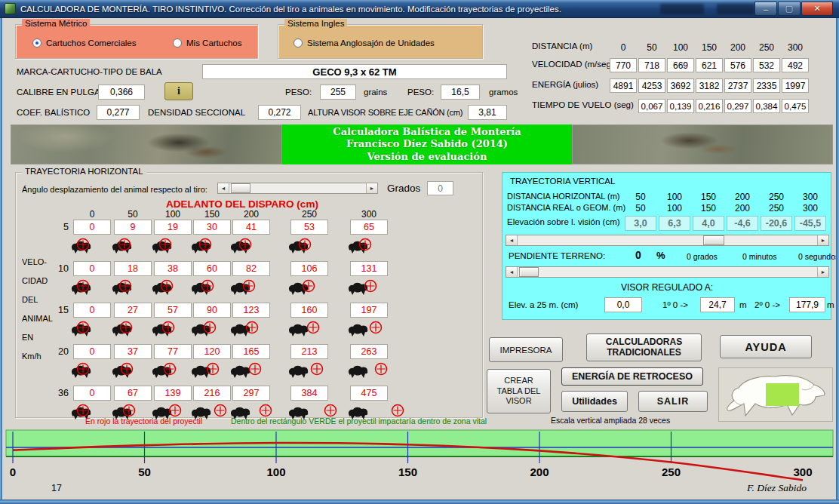  What do you see at coordinates (369, 310) in the screenshot?
I see `adelanto-value: 197` at bounding box center [369, 310].